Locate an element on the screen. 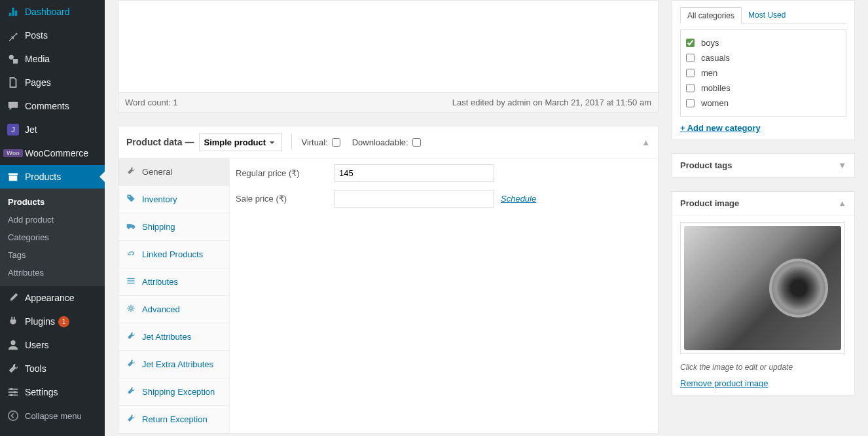  menu-plugins: Plugins 1 is located at coordinates (52, 321).